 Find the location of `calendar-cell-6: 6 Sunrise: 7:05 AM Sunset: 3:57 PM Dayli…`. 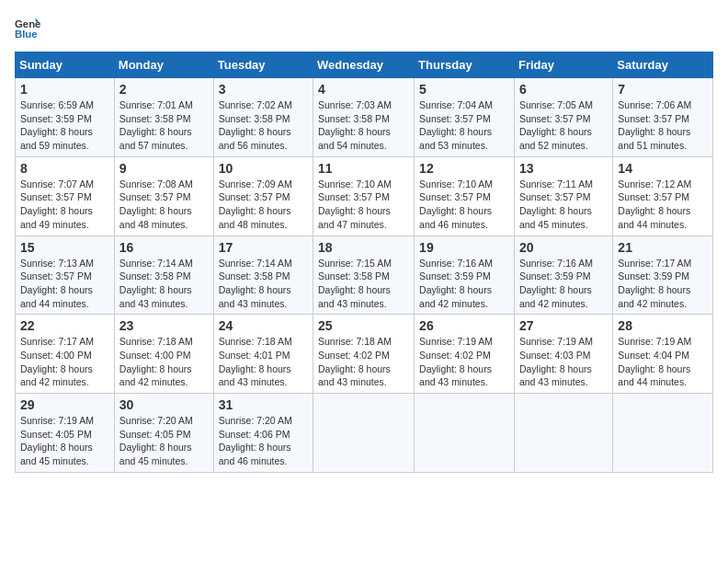

calendar-cell-6: 6 Sunrise: 7:05 AM Sunset: 3:57 PM Dayli… is located at coordinates (563, 118).